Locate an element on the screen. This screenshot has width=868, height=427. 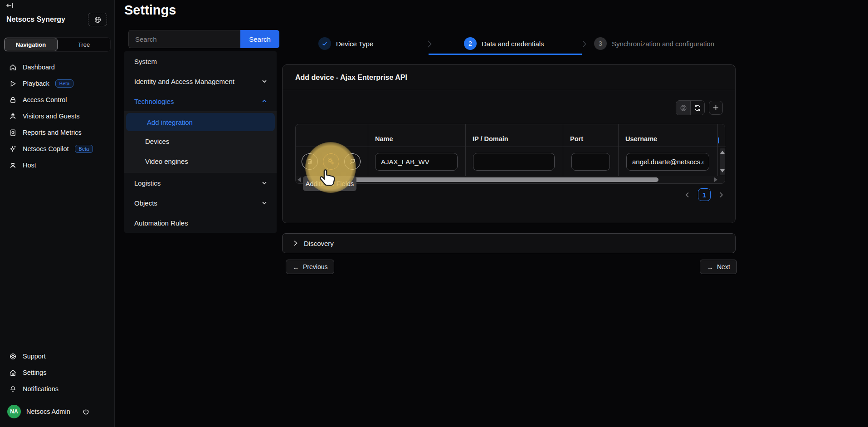
discover-button is located at coordinates (352, 162).